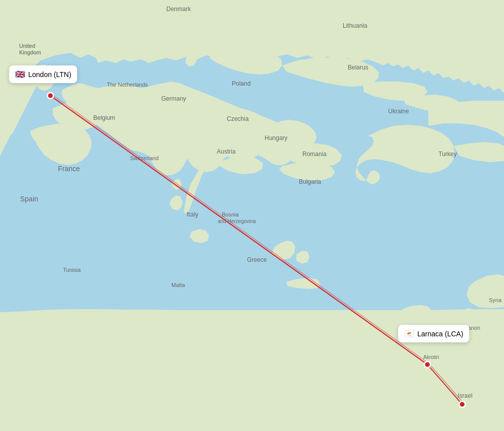 This screenshot has height=431, width=504. What do you see at coordinates (179, 9) in the screenshot?
I see `svg-text: Denmark` at bounding box center [179, 9].